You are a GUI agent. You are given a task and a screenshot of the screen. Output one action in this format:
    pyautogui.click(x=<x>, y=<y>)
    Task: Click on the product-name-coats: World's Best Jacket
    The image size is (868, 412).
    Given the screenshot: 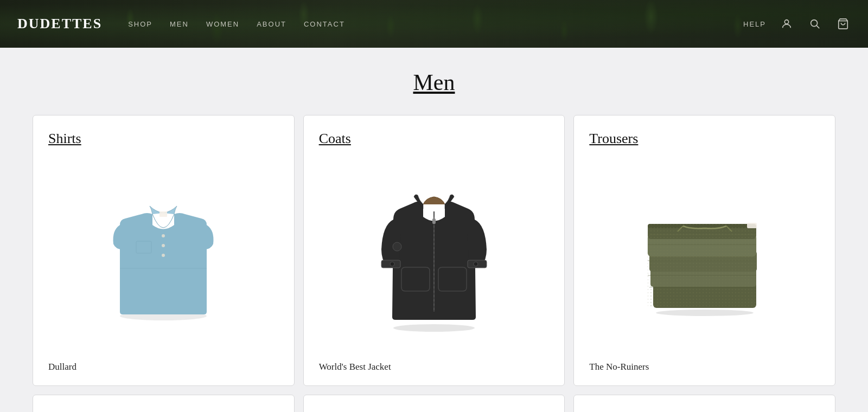 What is the action you would take?
    pyautogui.click(x=434, y=367)
    